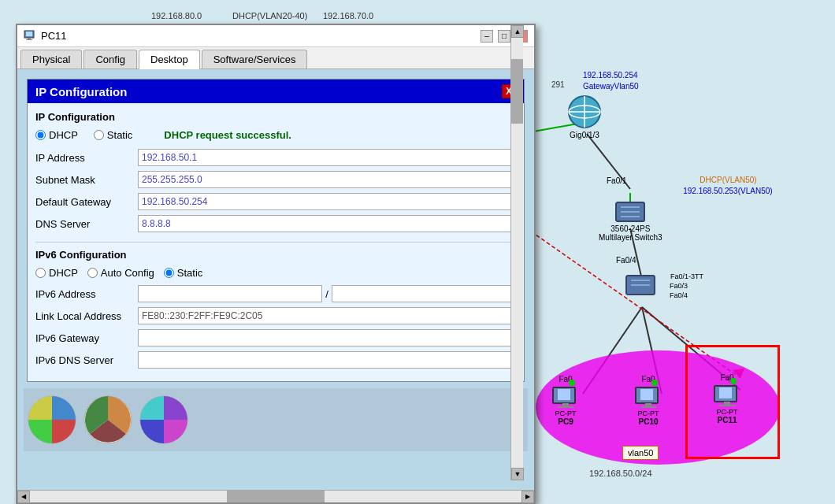 The image size is (835, 504). I want to click on small-switch-node: Fa0/1-3TT Fa0/3 Fa0/4, so click(640, 285).